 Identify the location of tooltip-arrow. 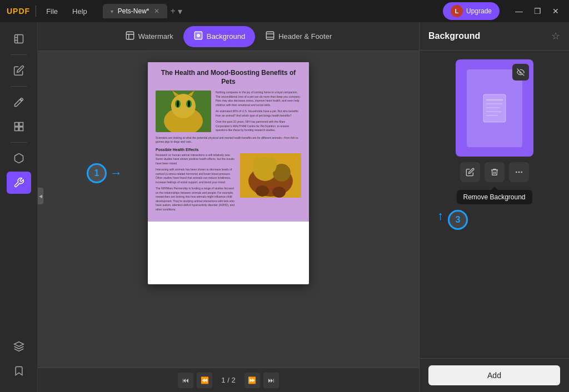
(495, 188).